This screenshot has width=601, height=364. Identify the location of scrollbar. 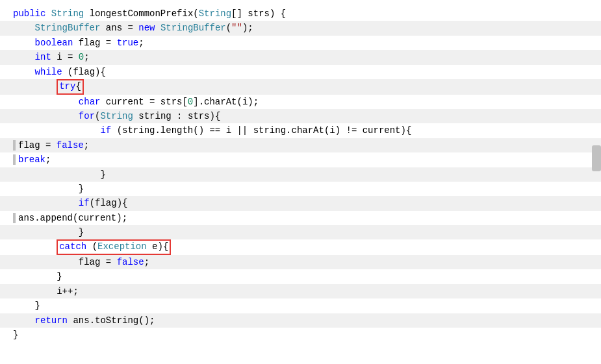
(596, 158).